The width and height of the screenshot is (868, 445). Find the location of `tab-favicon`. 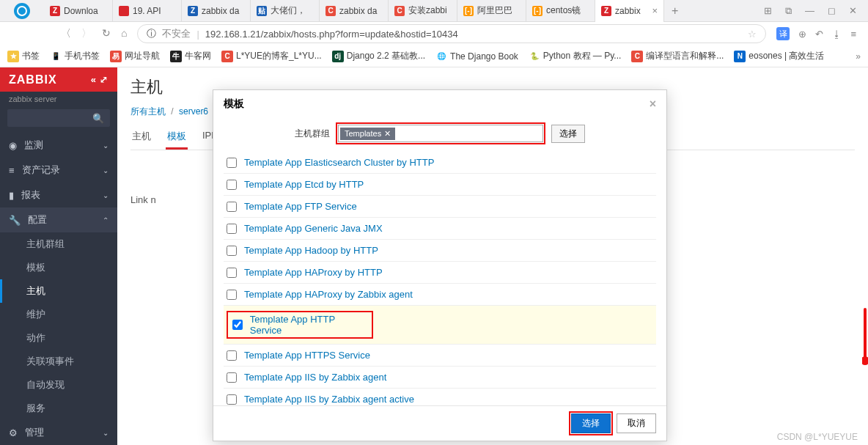

tab-favicon is located at coordinates (124, 11).